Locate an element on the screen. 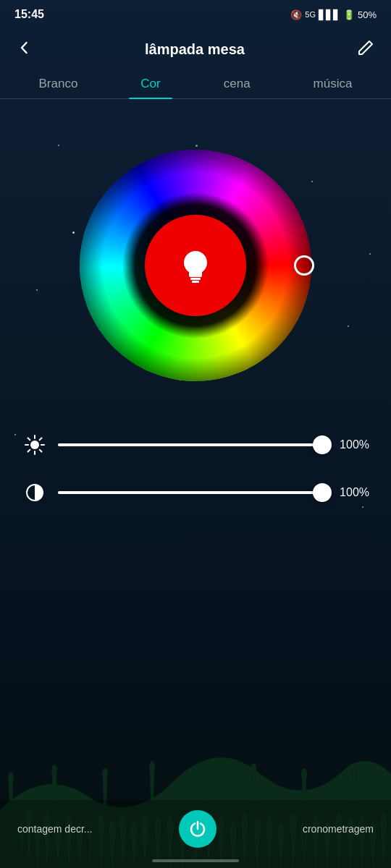 The height and width of the screenshot is (868, 391). bulb-icon is located at coordinates (196, 265).